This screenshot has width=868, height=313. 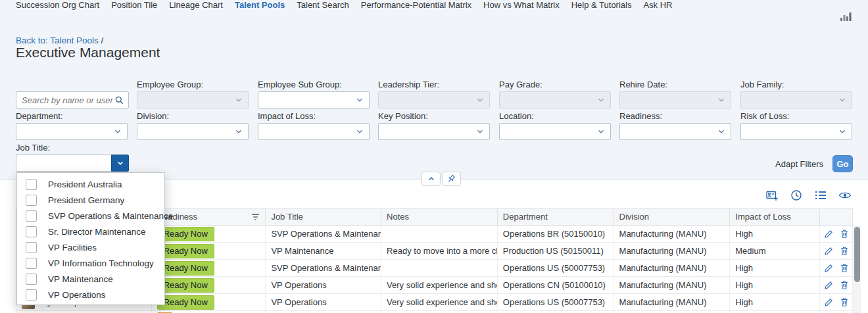 I want to click on back-to-talent-pools-link: Back to: Talent Pools, so click(x=57, y=41).